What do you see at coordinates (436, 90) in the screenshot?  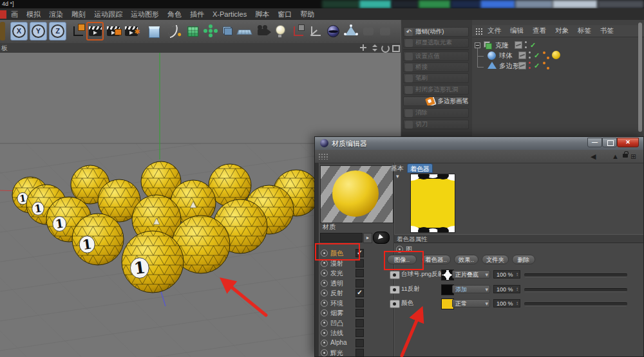 I see `palette-item: 封闭多边形孔洞` at bounding box center [436, 90].